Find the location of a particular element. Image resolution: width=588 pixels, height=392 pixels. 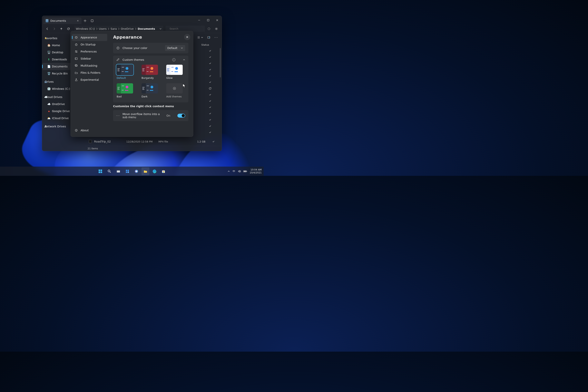

item-count: 21 items is located at coordinates (92, 148).